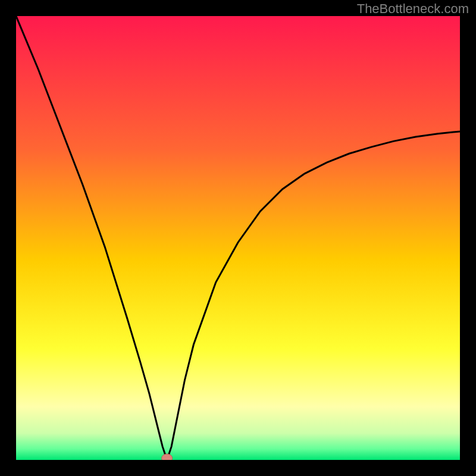 Image resolution: width=476 pixels, height=476 pixels. I want to click on watermark-text: TheBottleneck.com, so click(413, 9).